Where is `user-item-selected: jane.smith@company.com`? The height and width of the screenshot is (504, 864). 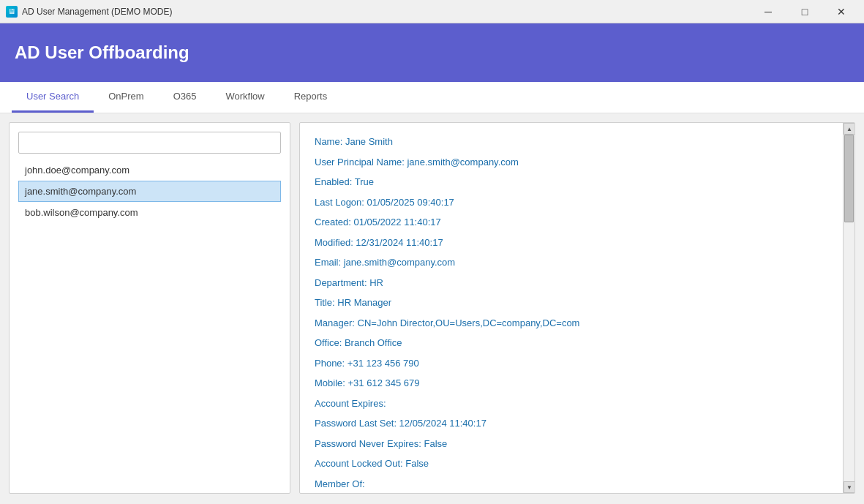
user-item-selected: jane.smith@company.com is located at coordinates (149, 192).